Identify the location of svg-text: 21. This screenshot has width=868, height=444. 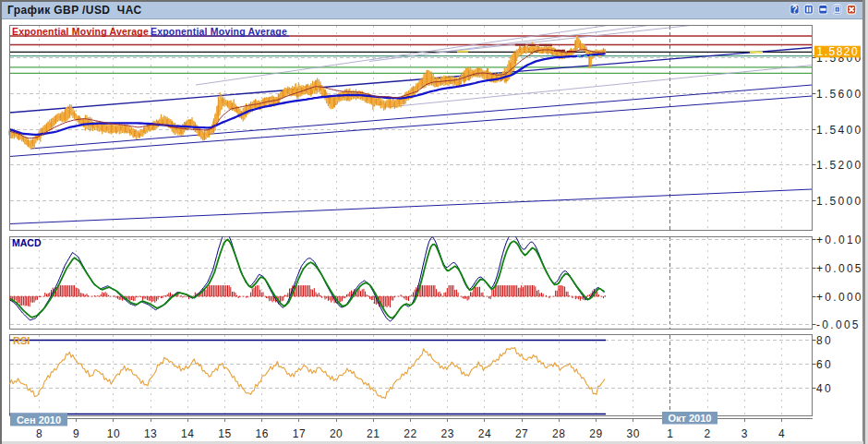
(373, 434).